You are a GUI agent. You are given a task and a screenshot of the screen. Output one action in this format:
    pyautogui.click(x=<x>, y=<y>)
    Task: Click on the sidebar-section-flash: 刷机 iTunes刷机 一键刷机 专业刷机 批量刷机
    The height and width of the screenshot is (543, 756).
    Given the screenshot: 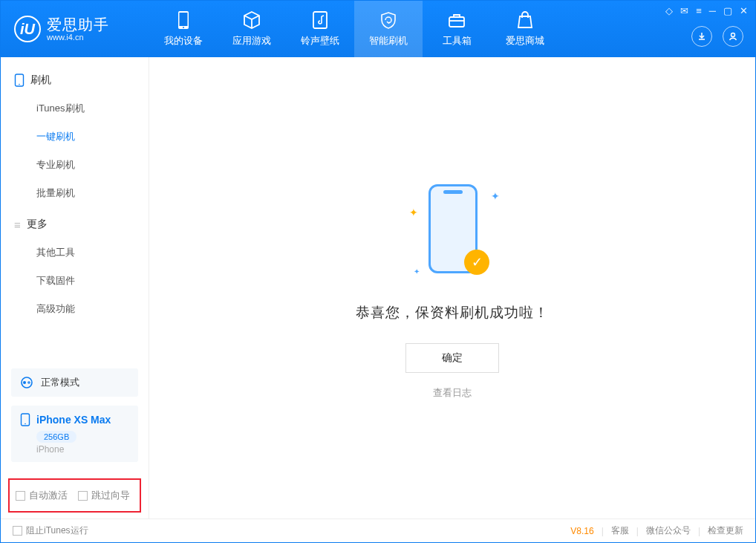 What is the action you would take?
    pyautogui.click(x=74, y=140)
    